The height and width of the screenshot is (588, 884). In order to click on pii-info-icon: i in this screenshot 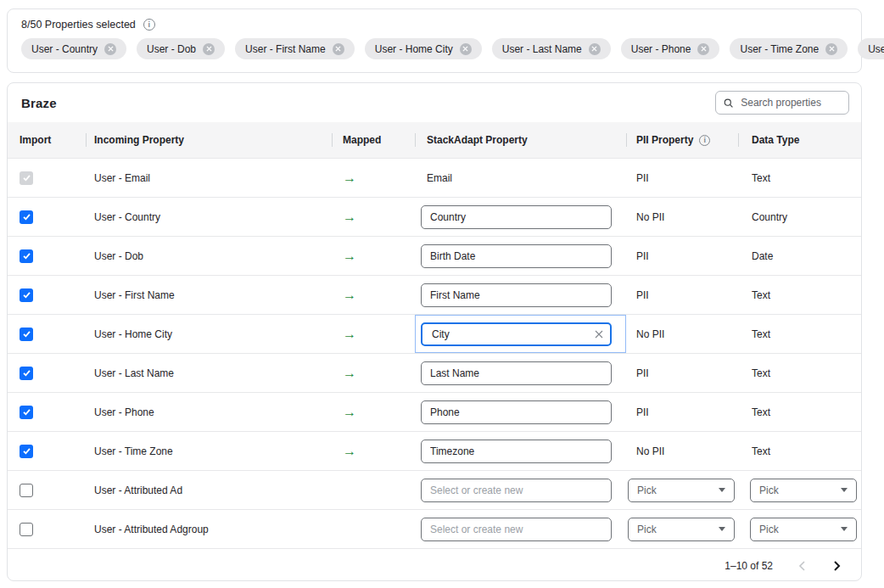, I will do `click(704, 141)`.